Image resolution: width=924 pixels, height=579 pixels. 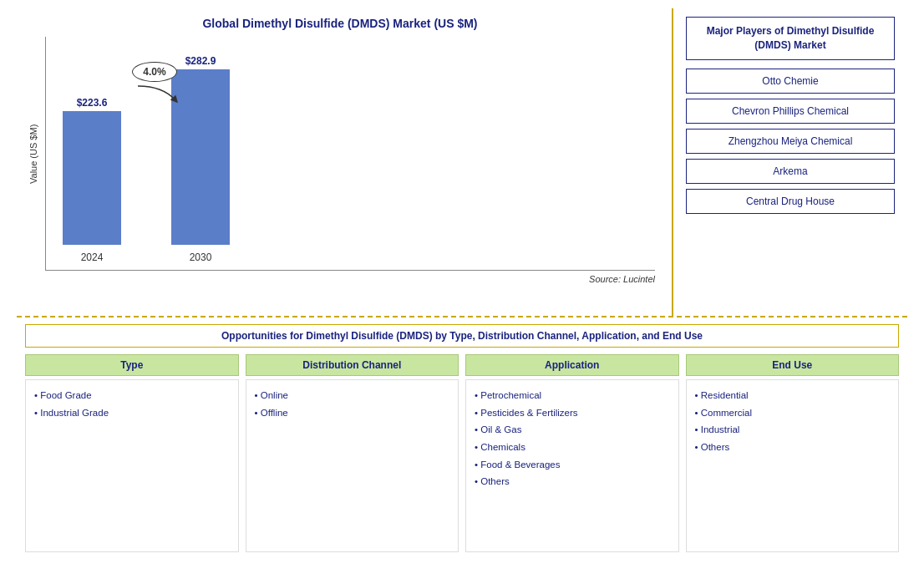 What do you see at coordinates (462, 336) in the screenshot?
I see `opportunities-title: Opportunities for Dimethyl Disulfide (DM…` at bounding box center [462, 336].